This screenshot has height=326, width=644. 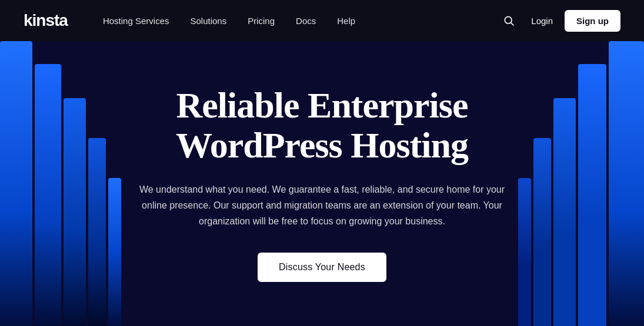 I want to click on hero-title: Reliable Enterprise WordPress Hosting, so click(x=322, y=125).